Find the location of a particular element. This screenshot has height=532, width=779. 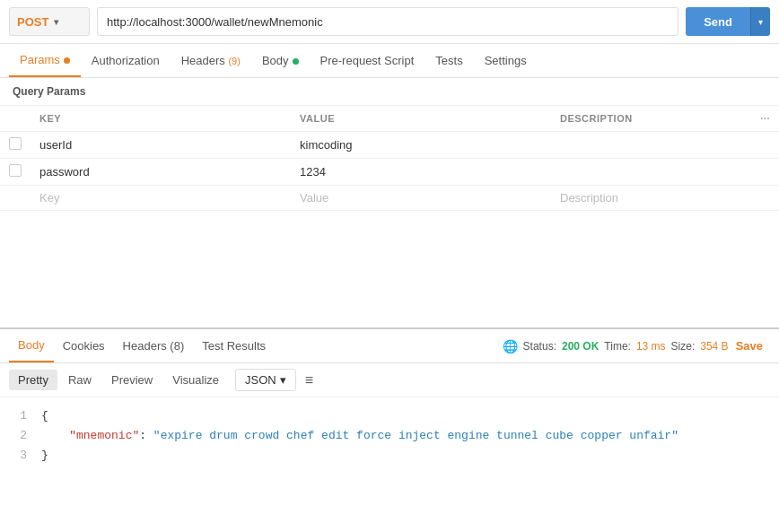

json-line-2: 2 "mnemonic": "expire drum crowd chef ed… is located at coordinates (390, 436).